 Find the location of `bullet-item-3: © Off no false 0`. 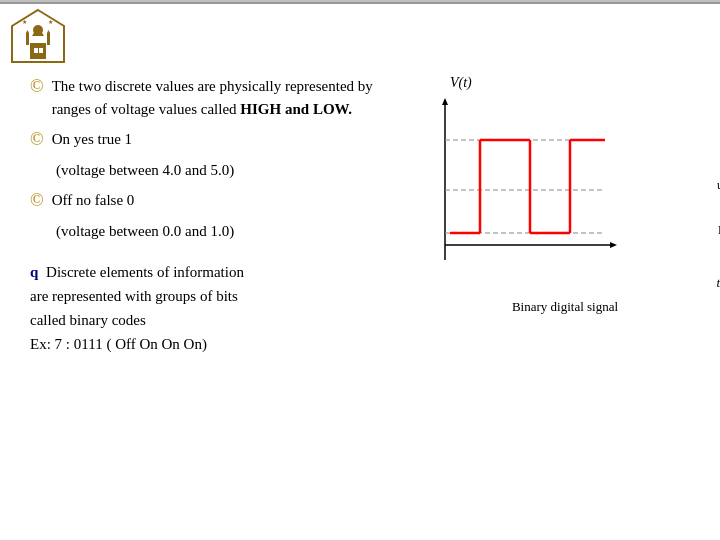

bullet-item-3: © Off no false 0 is located at coordinates (220, 200).